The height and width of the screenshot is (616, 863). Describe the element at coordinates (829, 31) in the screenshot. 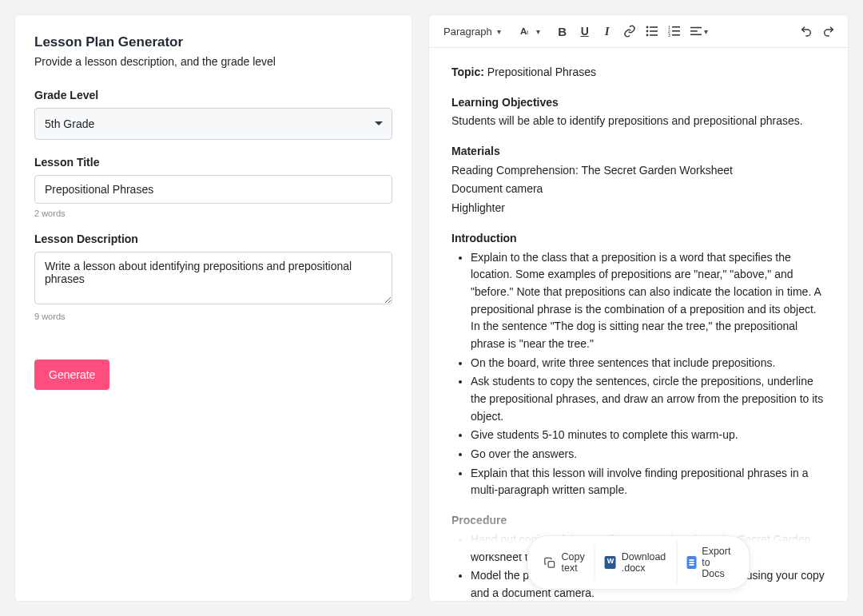

I see `redo-button` at that location.